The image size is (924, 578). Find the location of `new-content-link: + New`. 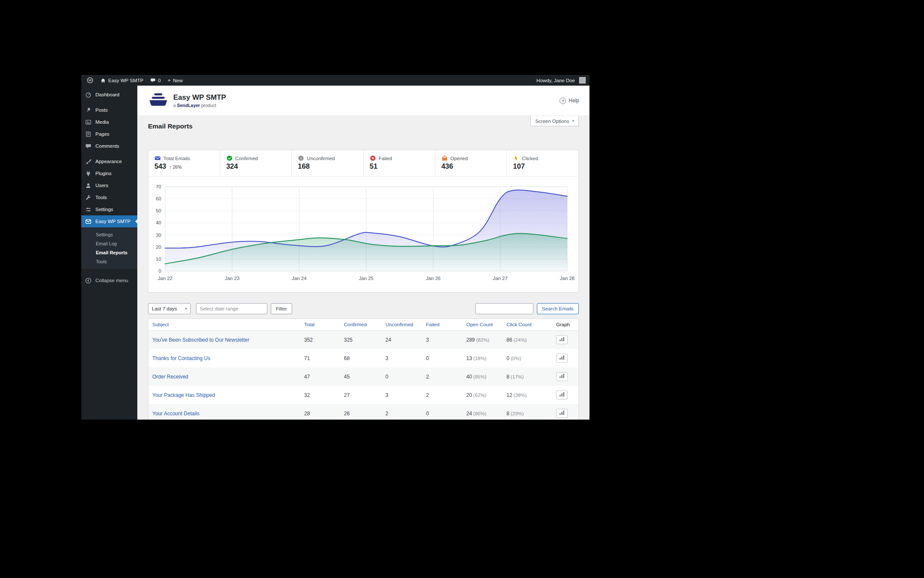

new-content-link: + New is located at coordinates (175, 80).